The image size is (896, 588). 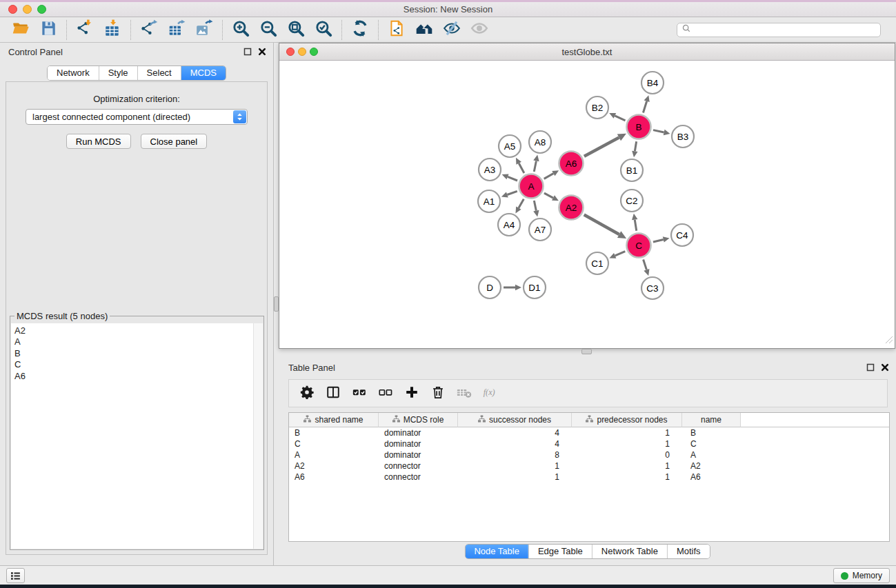 What do you see at coordinates (73, 73) in the screenshot?
I see `tab-network: Network` at bounding box center [73, 73].